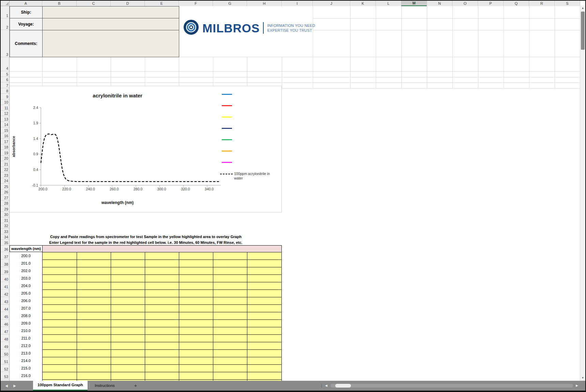  Describe the element at coordinates (5, 209) in the screenshot. I see `row-header-29: 29` at that location.